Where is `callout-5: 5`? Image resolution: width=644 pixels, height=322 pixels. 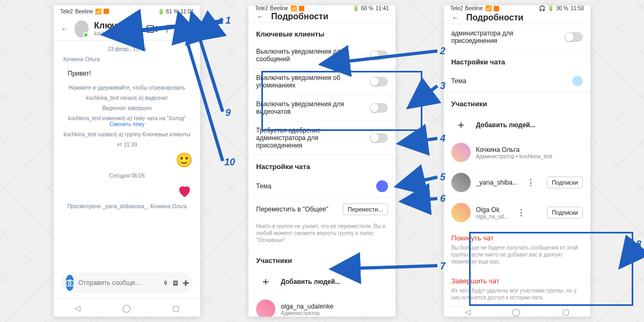 callout-5: 5 is located at coordinates (443, 177).